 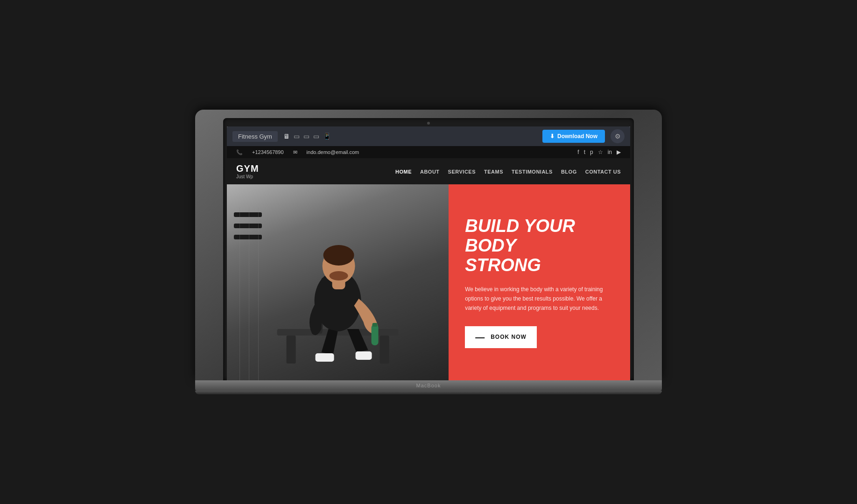 I want to click on hero-headline: BUILD YOUR BODY STRONG, so click(x=540, y=245).